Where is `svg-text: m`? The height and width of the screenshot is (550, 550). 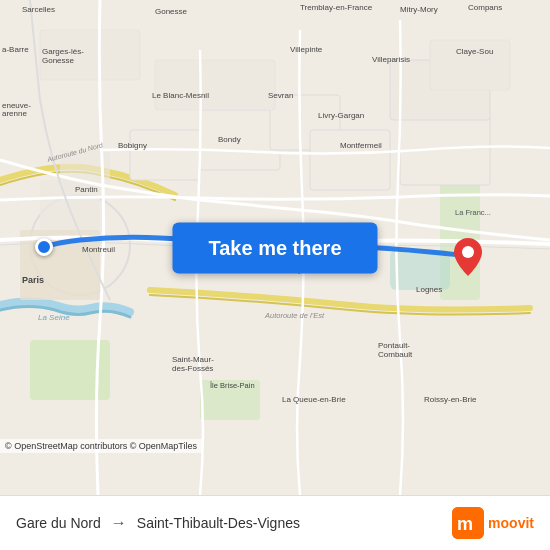
svg-text: m is located at coordinates (465, 524).